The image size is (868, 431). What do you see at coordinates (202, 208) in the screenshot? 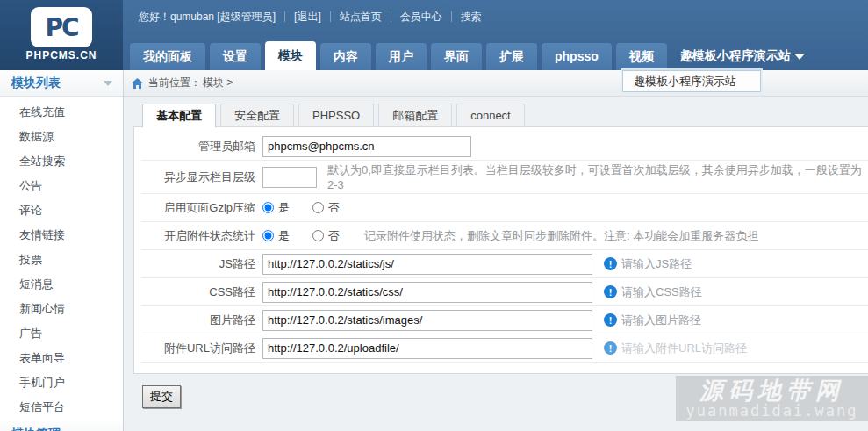
I see `field-label: 启用页面Gzip压缩` at bounding box center [202, 208].